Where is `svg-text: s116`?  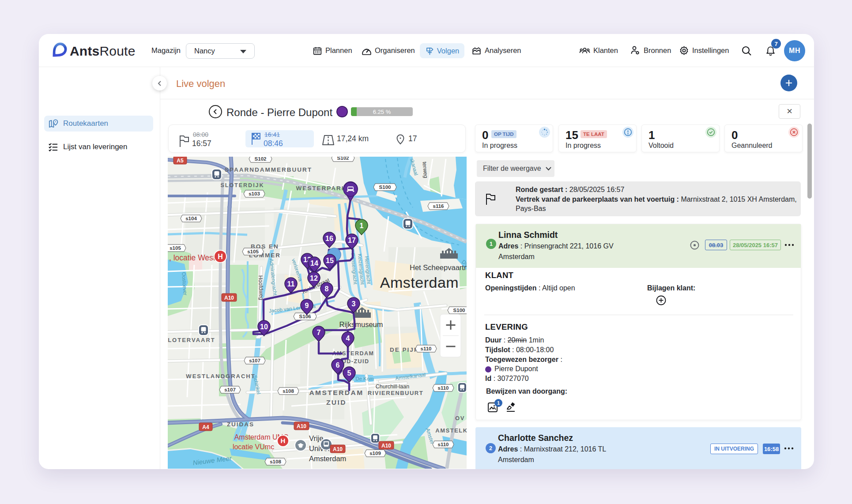 svg-text: s116 is located at coordinates (439, 206).